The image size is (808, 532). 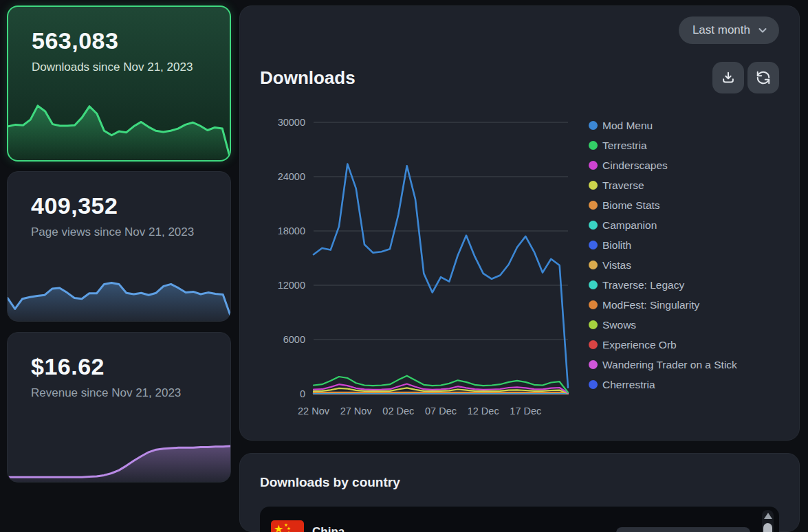 I want to click on country-progress-bar, so click(x=684, y=529).